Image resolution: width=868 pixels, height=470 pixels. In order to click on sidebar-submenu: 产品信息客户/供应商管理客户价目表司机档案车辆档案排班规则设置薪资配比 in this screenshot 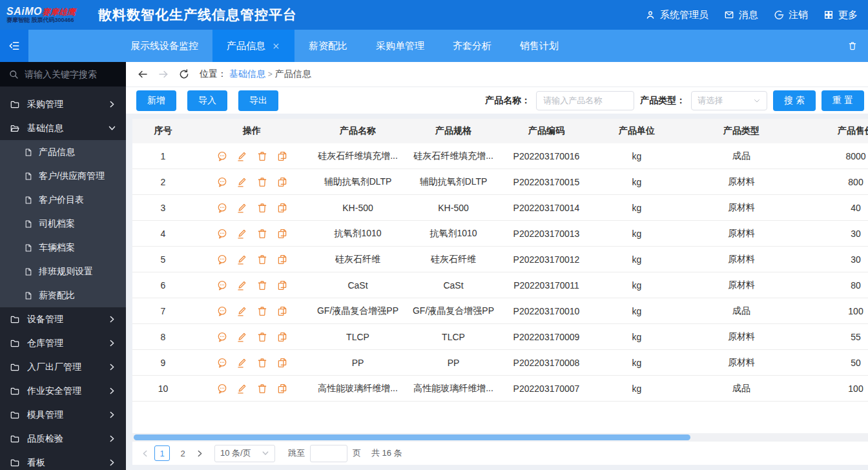, I will do `click(63, 223)`.